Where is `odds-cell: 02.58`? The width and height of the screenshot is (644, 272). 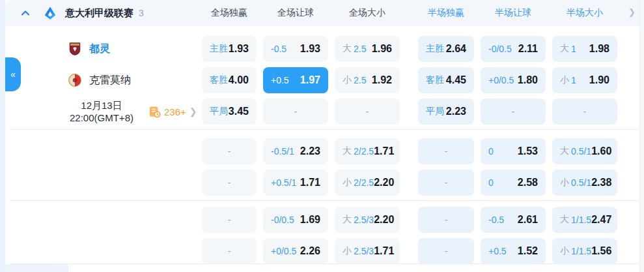 odds-cell: 02.58 is located at coordinates (513, 183).